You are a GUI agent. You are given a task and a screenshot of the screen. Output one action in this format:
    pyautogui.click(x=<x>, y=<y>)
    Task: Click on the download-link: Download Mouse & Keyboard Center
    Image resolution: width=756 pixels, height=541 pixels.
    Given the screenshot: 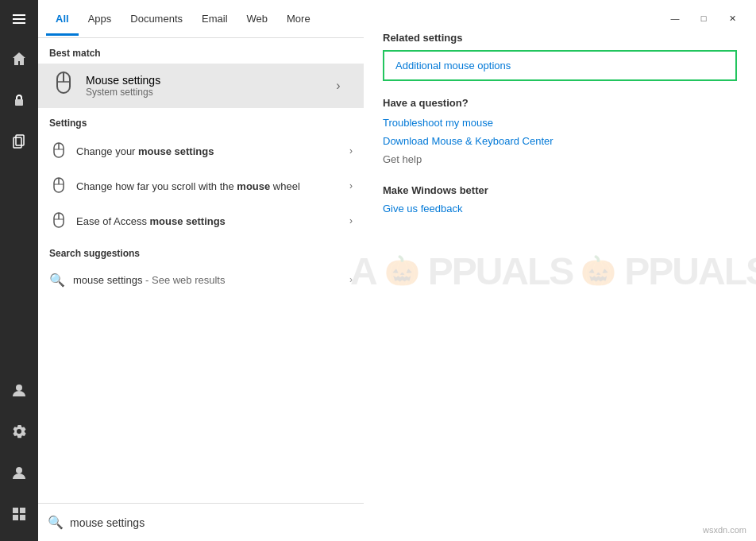 What is the action you would take?
    pyautogui.click(x=560, y=141)
    